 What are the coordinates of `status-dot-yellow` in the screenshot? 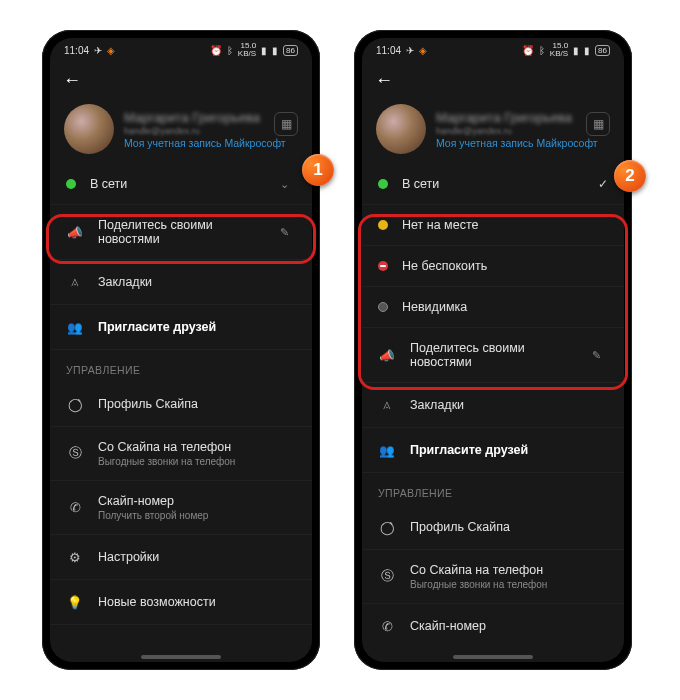 It's located at (383, 225).